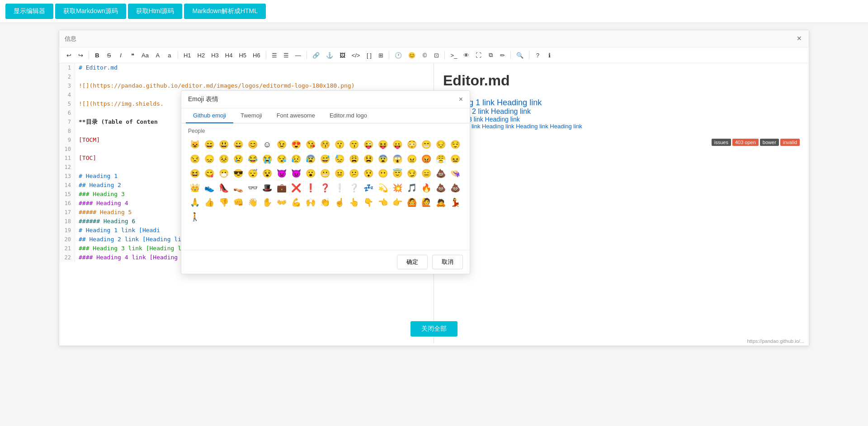 Image resolution: width=868 pixels, height=426 pixels. Describe the element at coordinates (455, 202) in the screenshot. I see `list-item: 💃` at that location.